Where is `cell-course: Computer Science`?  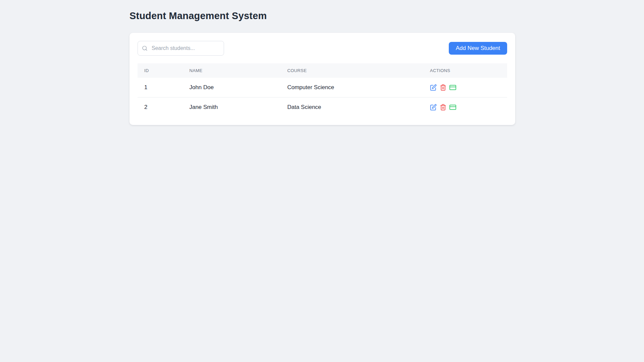 cell-course: Computer Science is located at coordinates (352, 88).